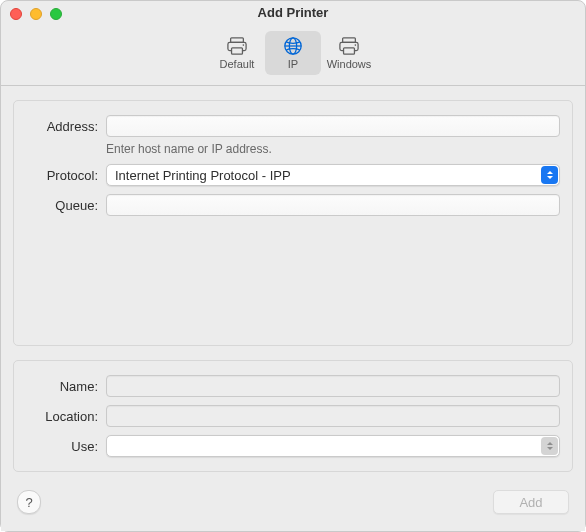 The height and width of the screenshot is (532, 586). What do you see at coordinates (350, 64) in the screenshot?
I see `toolbar-item-label: Windows` at bounding box center [350, 64].